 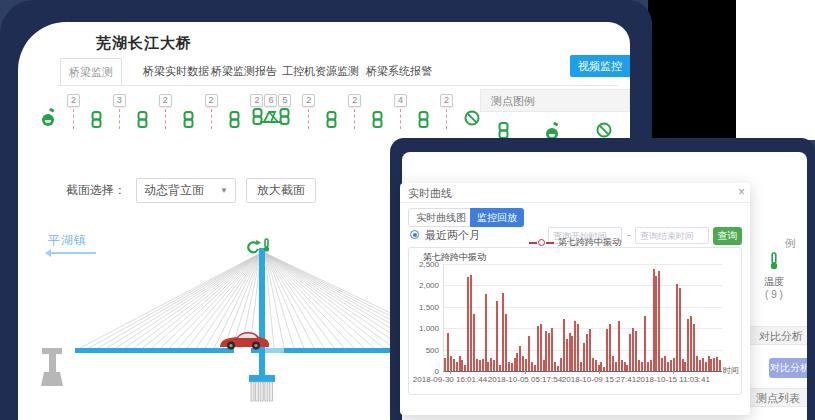 What do you see at coordinates (788, 368) in the screenshot?
I see `compare-analysis-button: 对比分析` at bounding box center [788, 368].